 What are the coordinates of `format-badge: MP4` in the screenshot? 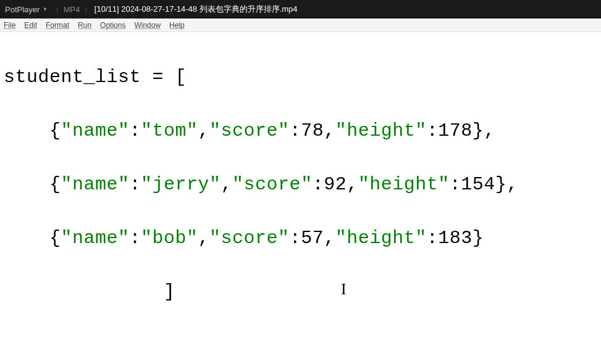 It's located at (72, 10).